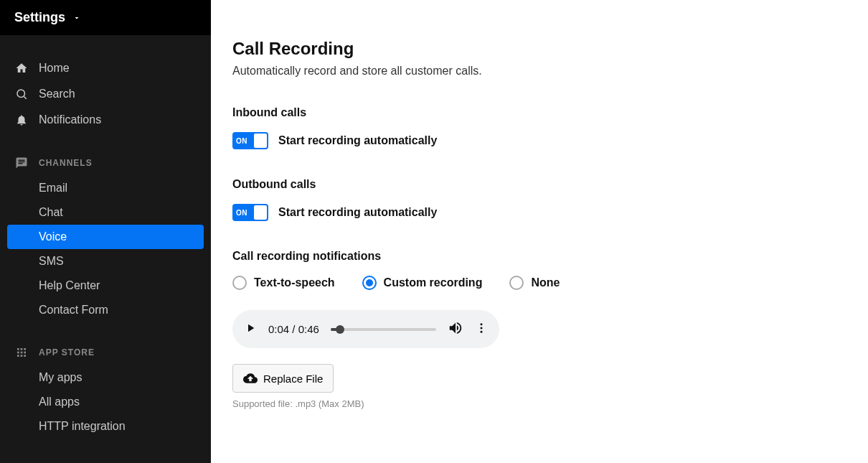 The width and height of the screenshot is (868, 463). What do you see at coordinates (550, 71) in the screenshot?
I see `page-subtitle: Automatically record and store all custo…` at bounding box center [550, 71].